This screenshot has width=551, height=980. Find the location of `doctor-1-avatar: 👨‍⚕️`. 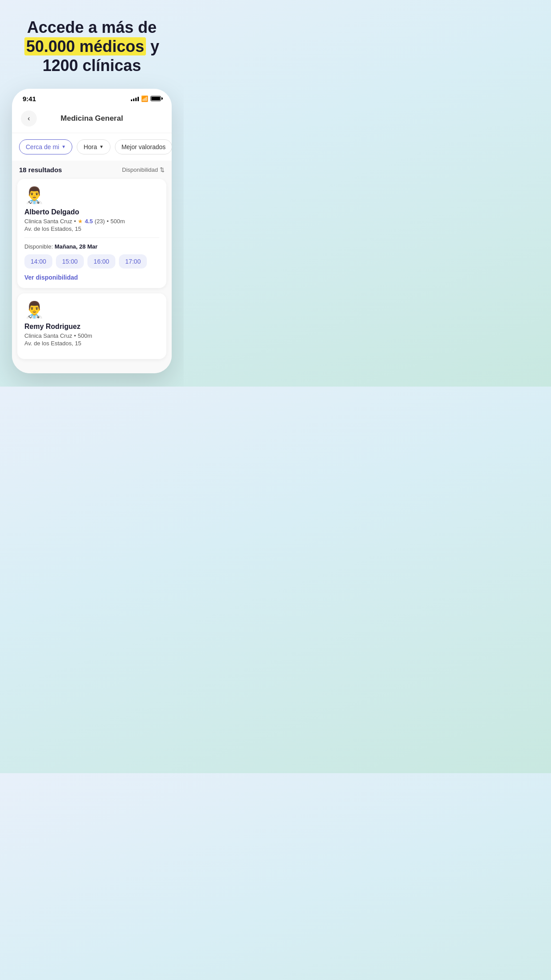

doctor-1-avatar: 👨‍⚕️ is located at coordinates (92, 310).